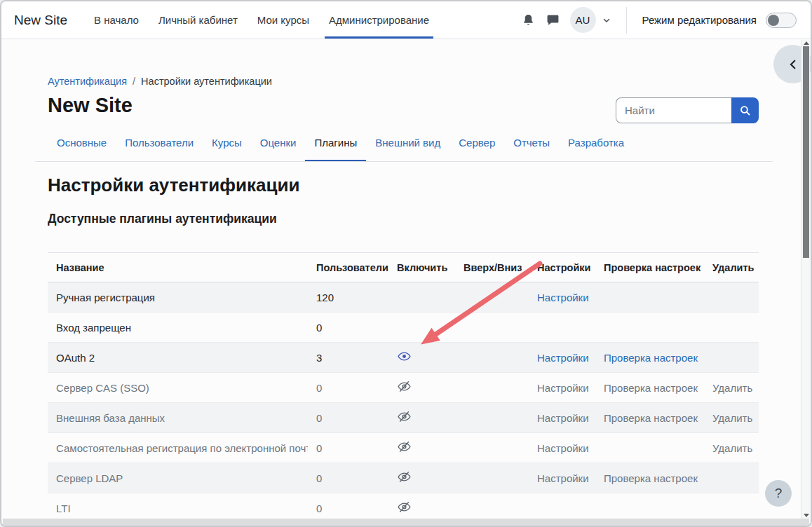 The width and height of the screenshot is (812, 527). I want to click on help-button: ?, so click(778, 493).